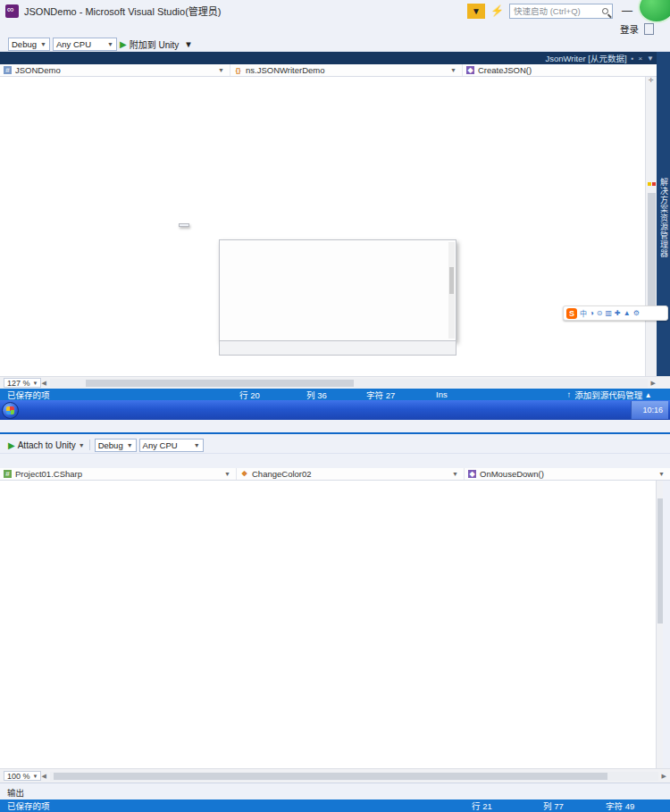  I want to click on toolbar-bottom: ▶ Attach to Unity ▼ Debug▼ Any CPU▼, so click(335, 445).